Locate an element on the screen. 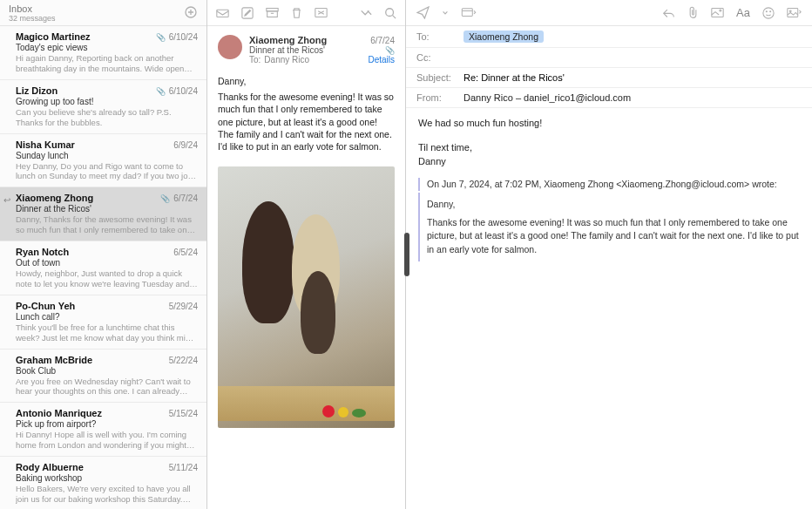 Image resolution: width=812 pixels, height=509 pixels. recipient-pill: Xiaomeng Zhong is located at coordinates (504, 37).